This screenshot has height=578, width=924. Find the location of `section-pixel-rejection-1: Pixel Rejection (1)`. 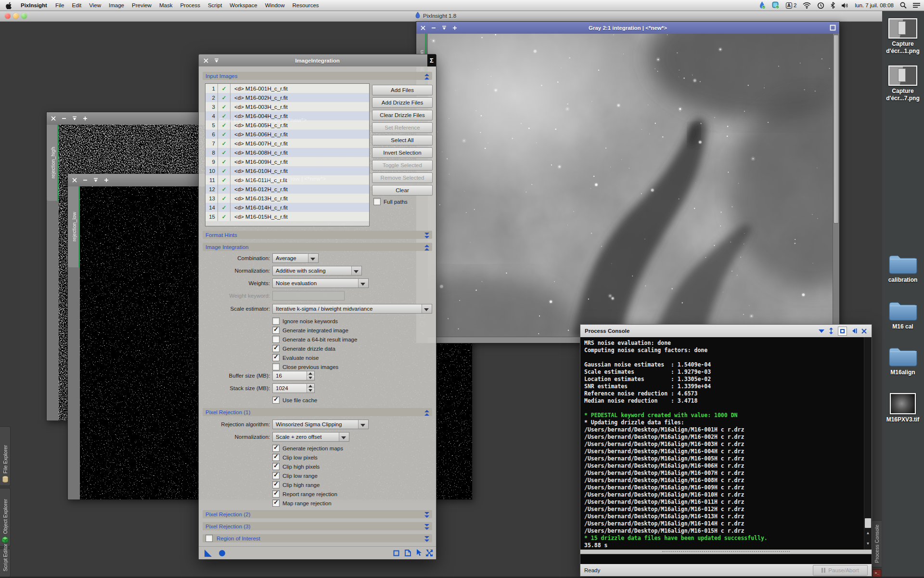

section-pixel-rejection-1: Pixel Rejection (1) is located at coordinates (318, 412).